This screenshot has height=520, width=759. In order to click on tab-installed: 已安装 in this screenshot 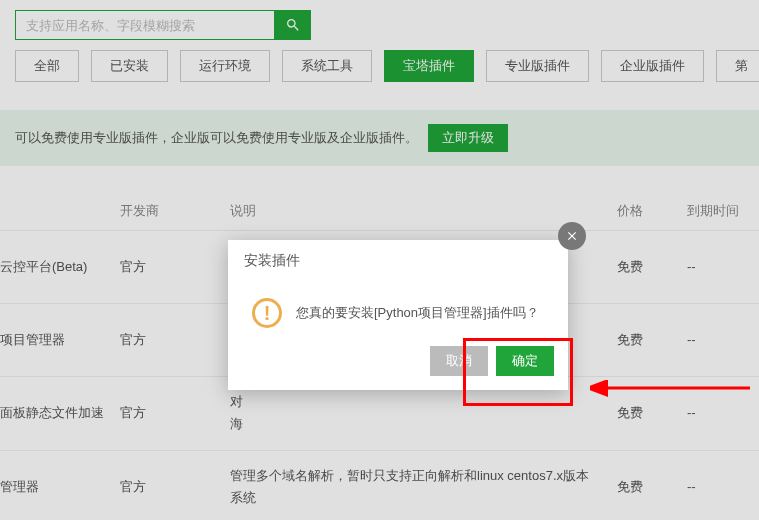, I will do `click(130, 66)`.